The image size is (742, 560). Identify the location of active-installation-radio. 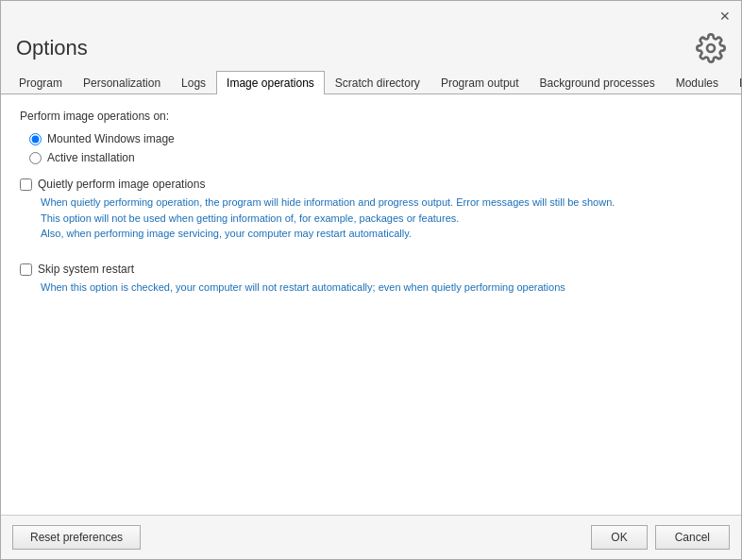
(36, 159).